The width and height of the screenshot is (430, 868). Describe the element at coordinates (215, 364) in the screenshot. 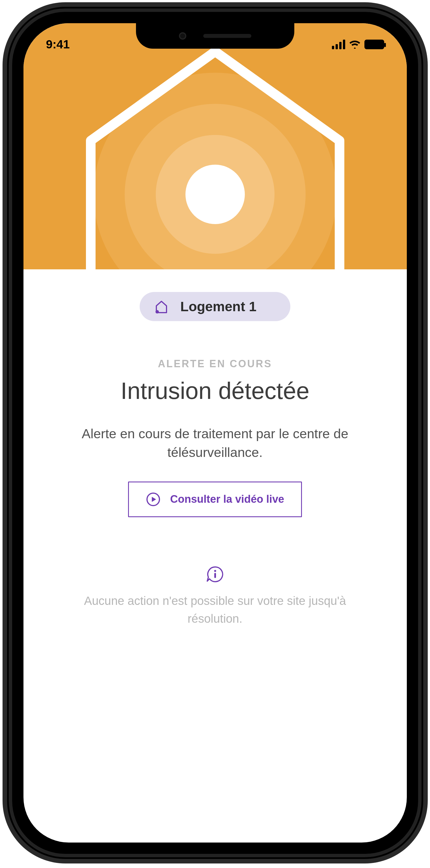

I see `alert-eyebrow: ALERTE EN COURS` at that location.